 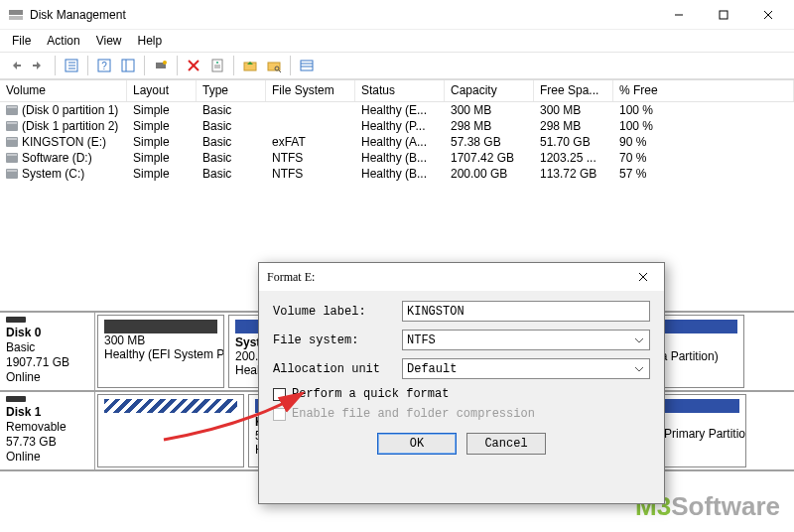 I want to click on cell-capacity: 300 MB, so click(x=489, y=110).